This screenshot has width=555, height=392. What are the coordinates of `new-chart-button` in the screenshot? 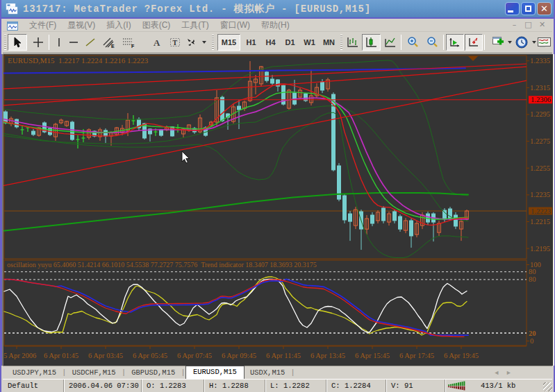 It's located at (502, 42).